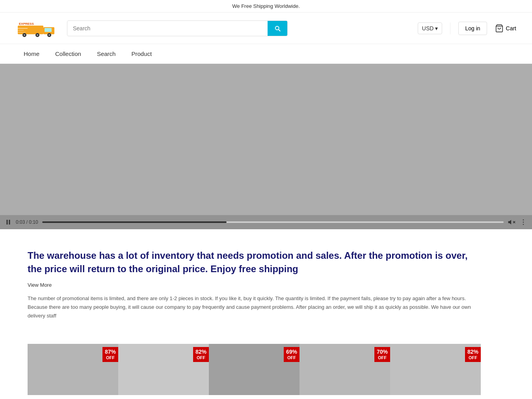  Describe the element at coordinates (26, 24) in the screenshot. I see `svg-text: EXPRESS` at that location.